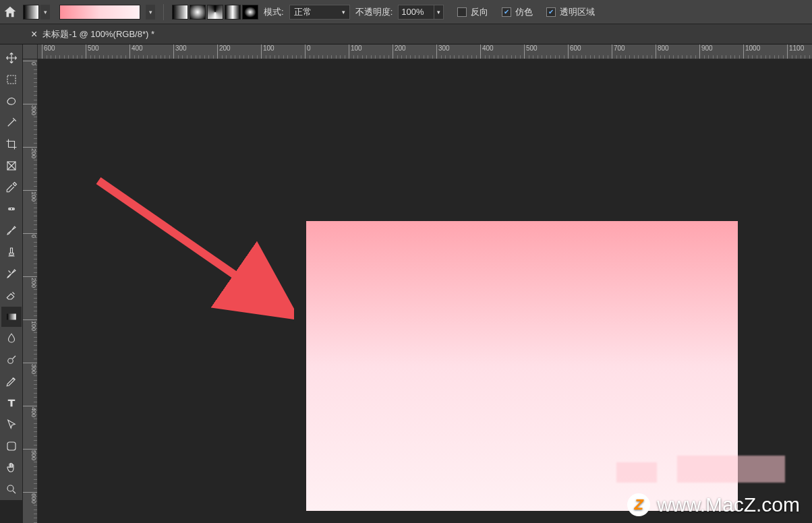  Describe the element at coordinates (11, 230) in the screenshot. I see `brush-tool` at that location.